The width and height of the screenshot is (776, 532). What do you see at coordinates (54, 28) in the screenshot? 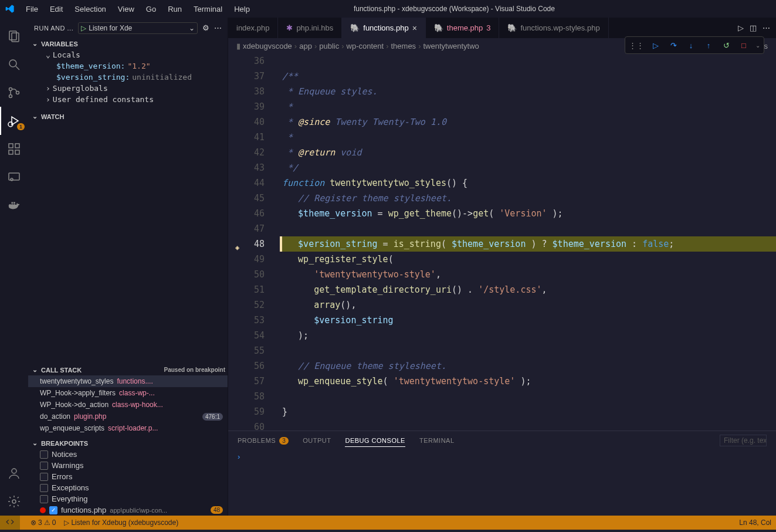
I see `run-and-debug-label: RUN AND ...` at bounding box center [54, 28].